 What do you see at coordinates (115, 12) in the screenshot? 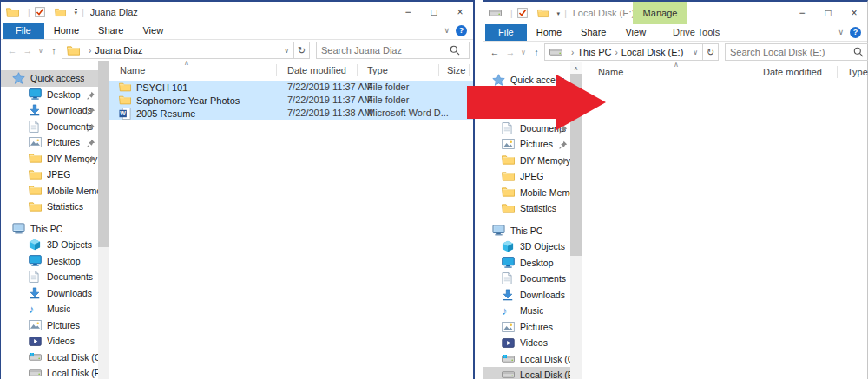
I see `window-title: Juana Diaz` at bounding box center [115, 12].